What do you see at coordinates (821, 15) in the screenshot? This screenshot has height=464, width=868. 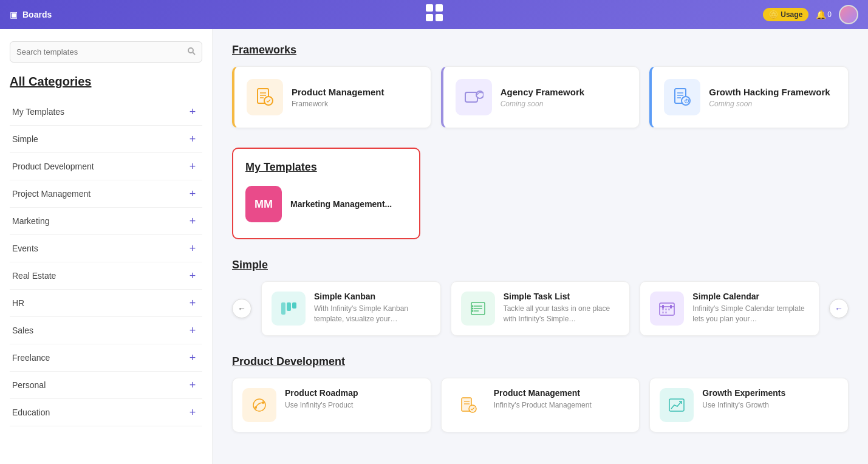 I see `bell-icon: 🔔` at bounding box center [821, 15].